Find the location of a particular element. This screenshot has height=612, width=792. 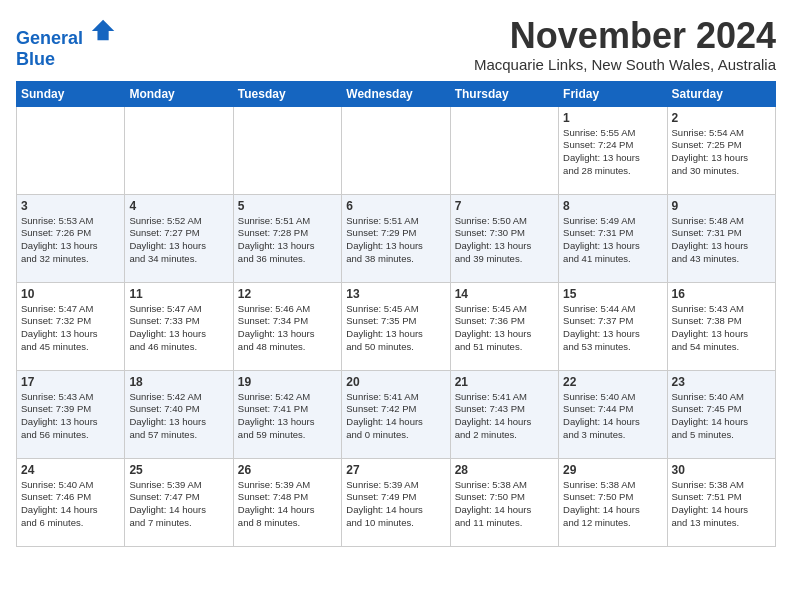

day-info: Sunrise: 5:38 AM Sunset: 7:51 PM Dayligh… is located at coordinates (722, 504).